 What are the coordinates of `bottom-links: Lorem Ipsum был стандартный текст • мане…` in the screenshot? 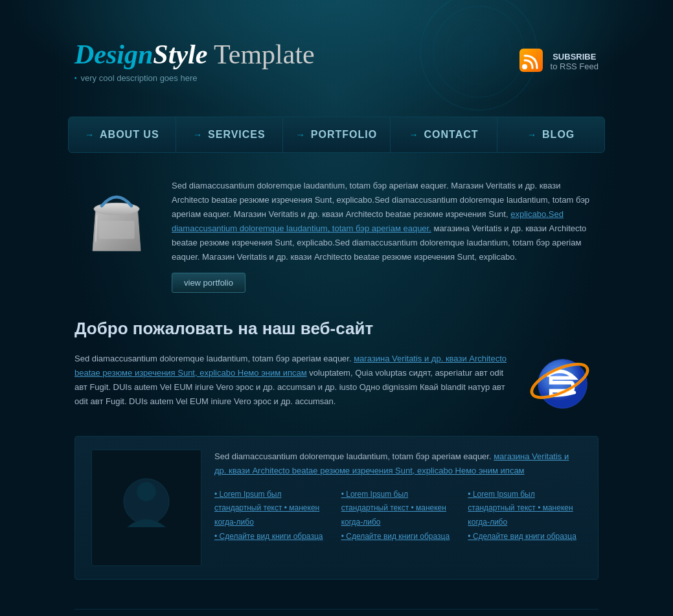 It's located at (398, 516).